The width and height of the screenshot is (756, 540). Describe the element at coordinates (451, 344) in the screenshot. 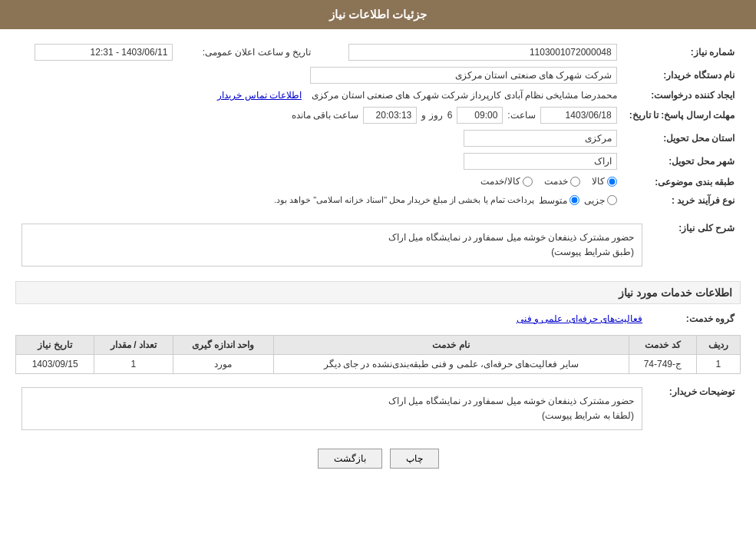

I see `col-nam: نام خدمت` at that location.